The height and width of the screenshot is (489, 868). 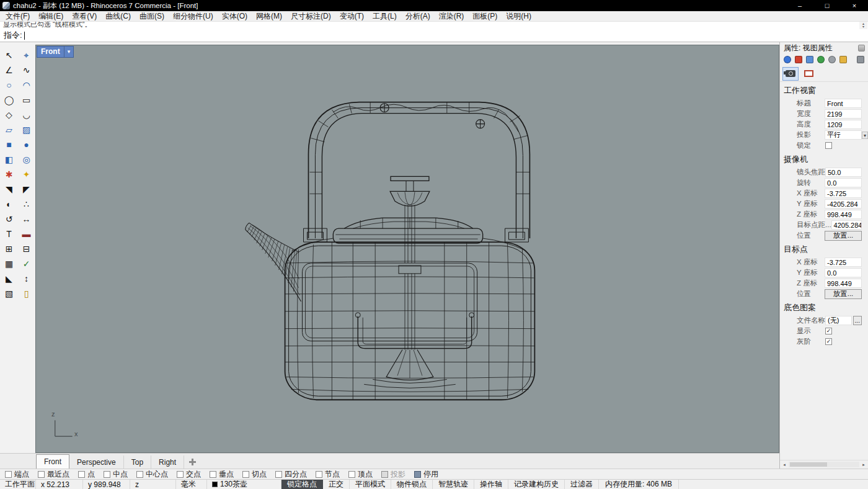 I want to click on menu-transform: 变动(T), so click(x=352, y=16).